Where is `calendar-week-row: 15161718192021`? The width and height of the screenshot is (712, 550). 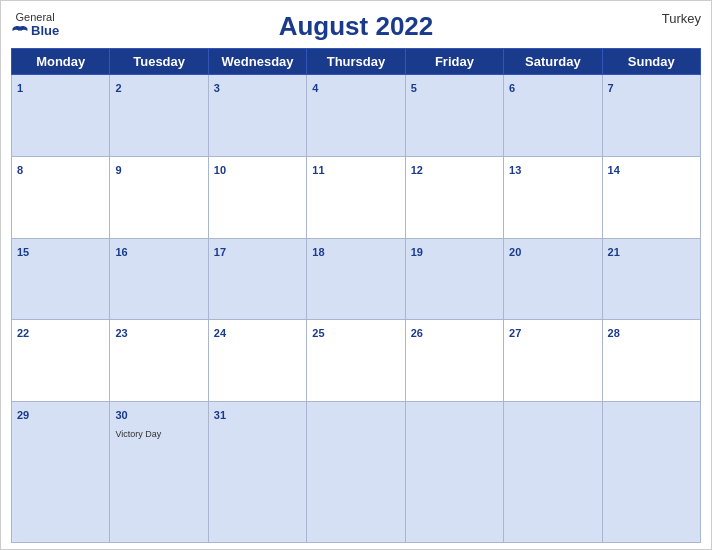 calendar-week-row: 15161718192021 is located at coordinates (356, 279).